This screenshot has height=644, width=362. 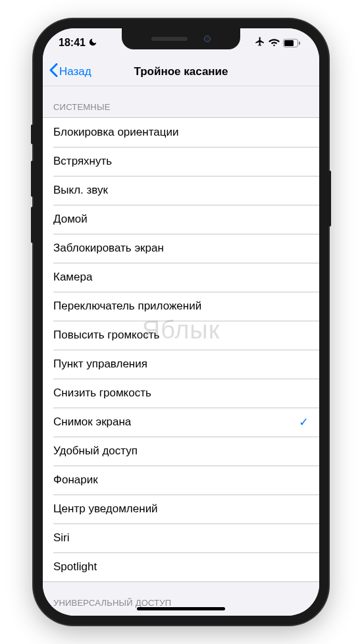 I want to click on item-label: Пункт управления, so click(x=100, y=364).